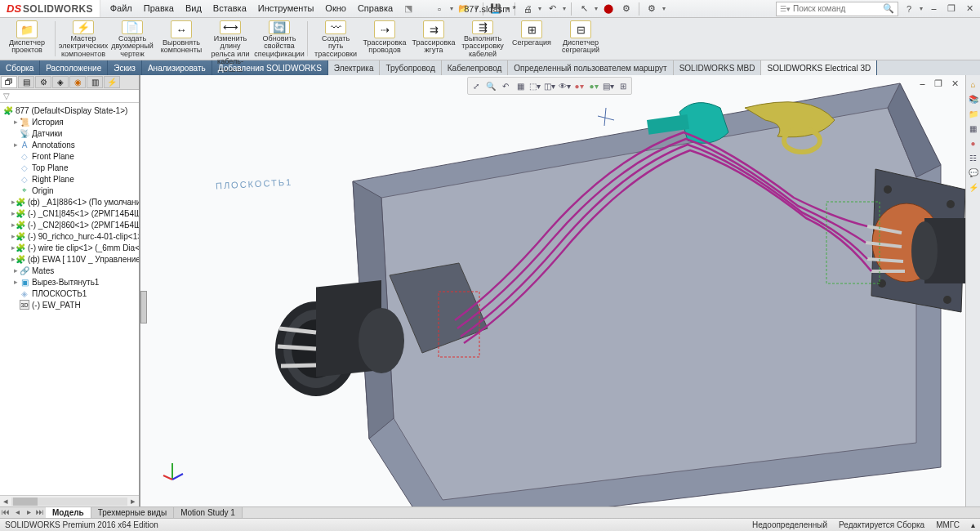 The height and width of the screenshot is (531, 980). What do you see at coordinates (973, 189) in the screenshot?
I see `electrical-icon: ⚡` at bounding box center [973, 189].